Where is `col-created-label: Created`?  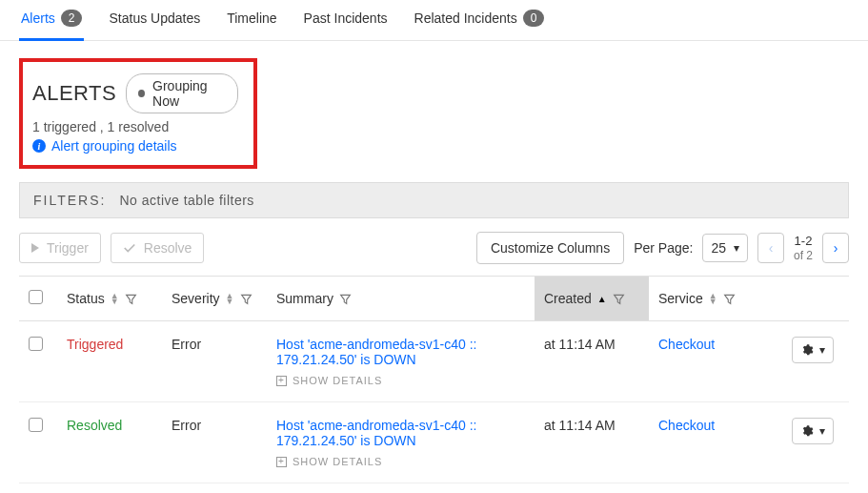
col-created-label: Created is located at coordinates (568, 298).